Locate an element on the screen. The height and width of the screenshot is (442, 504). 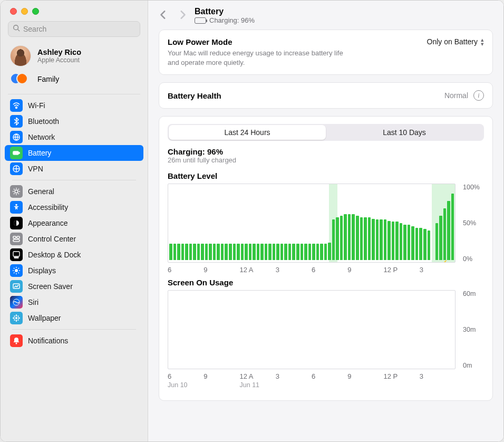
charging-band is located at coordinates (443, 223).